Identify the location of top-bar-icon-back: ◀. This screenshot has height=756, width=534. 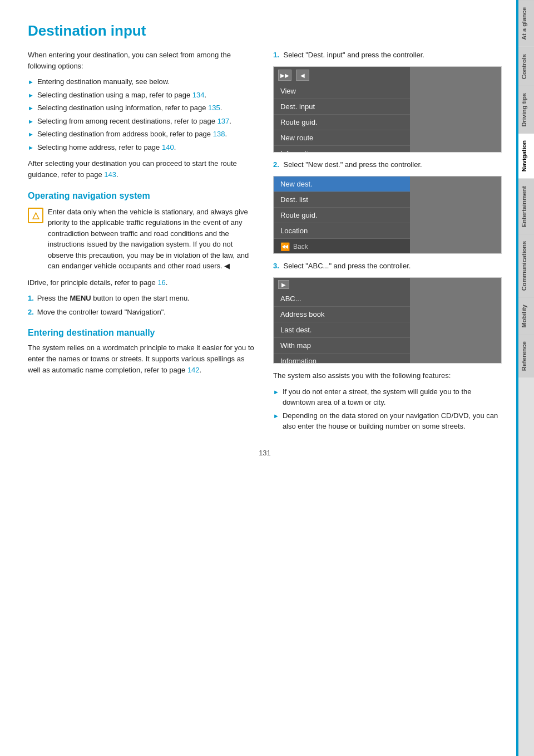
(303, 75).